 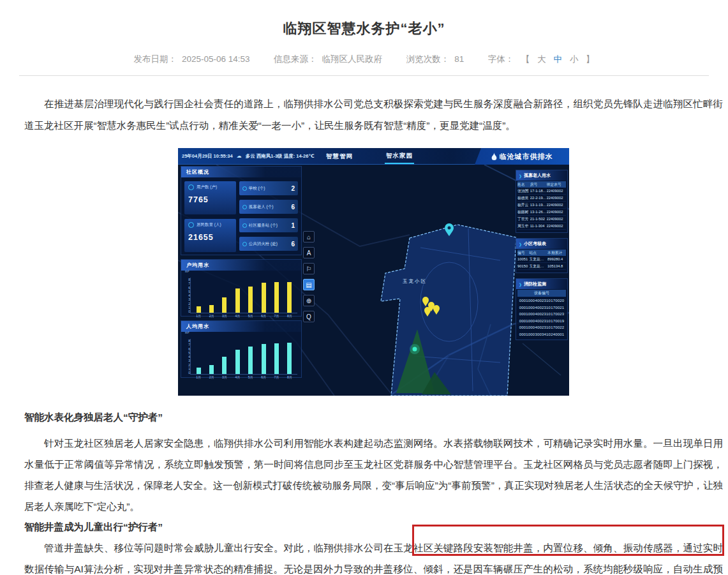 I want to click on table-row: 丁世芳21-1-50222409002, so click(x=542, y=220).